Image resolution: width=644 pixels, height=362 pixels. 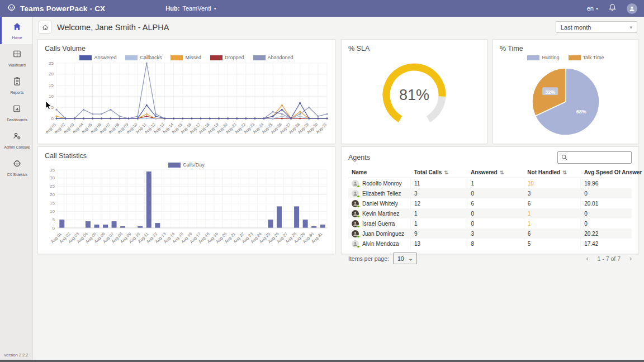 What do you see at coordinates (490, 200) in the screenshot?
I see `agents-card: Agents NameTotal Calls⇅Answered⇅Not Hand…` at bounding box center [490, 200].